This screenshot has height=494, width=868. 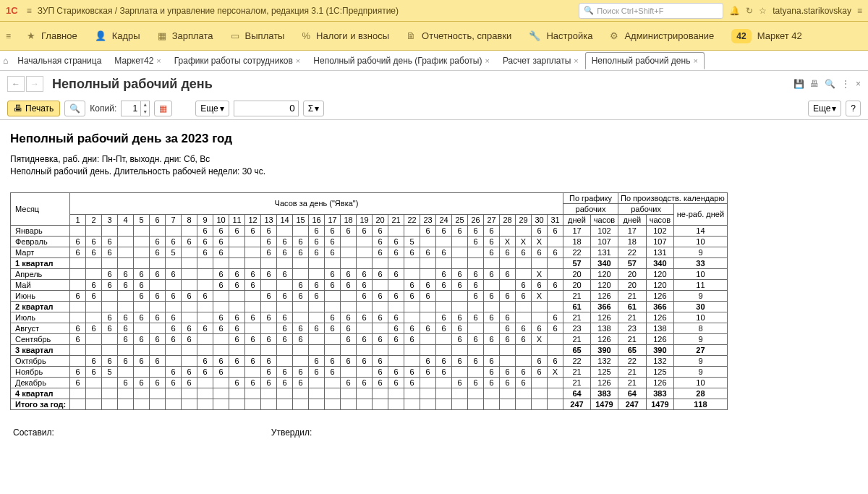 What do you see at coordinates (12, 10) in the screenshot?
I see `logo-1c: 1C` at bounding box center [12, 10].